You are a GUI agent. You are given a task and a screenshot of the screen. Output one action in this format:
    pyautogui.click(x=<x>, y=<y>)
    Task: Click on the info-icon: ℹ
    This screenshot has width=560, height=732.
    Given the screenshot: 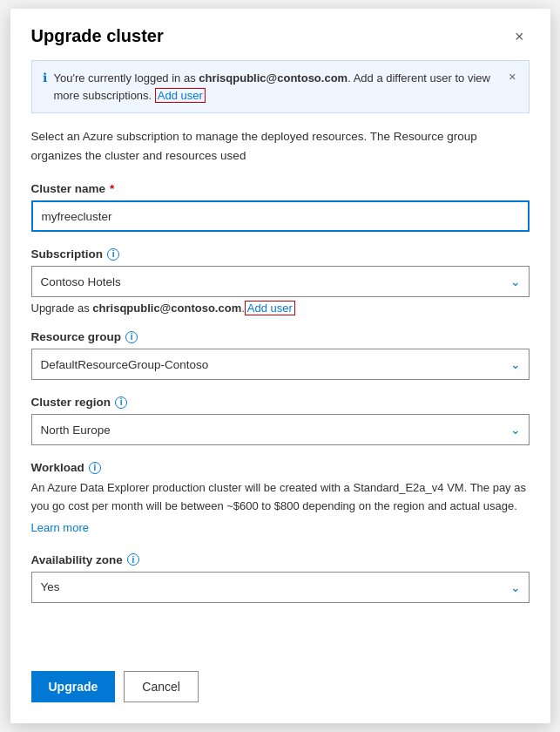 What is the action you would take?
    pyautogui.click(x=45, y=78)
    